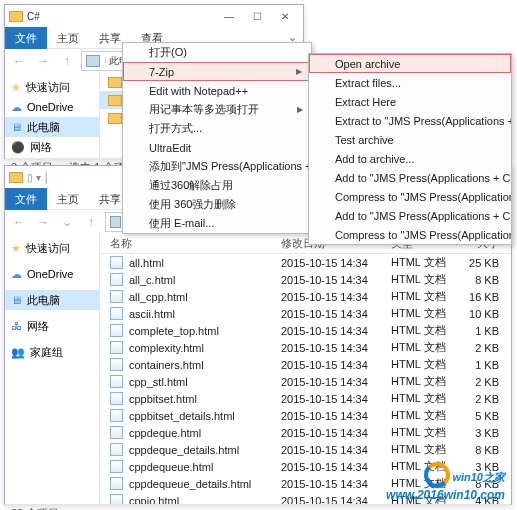 The image size is (517, 510). What do you see at coordinates (196, 244) in the screenshot?
I see `col-name: 名称` at bounding box center [196, 244].